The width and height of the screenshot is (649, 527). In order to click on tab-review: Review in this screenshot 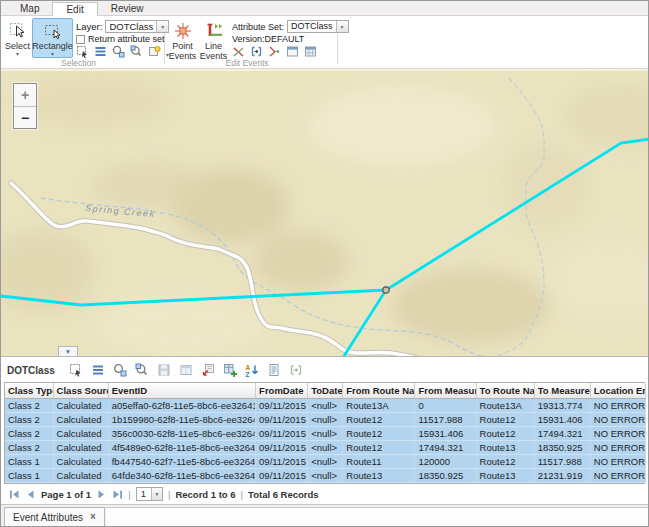, I will do `click(128, 8)`.